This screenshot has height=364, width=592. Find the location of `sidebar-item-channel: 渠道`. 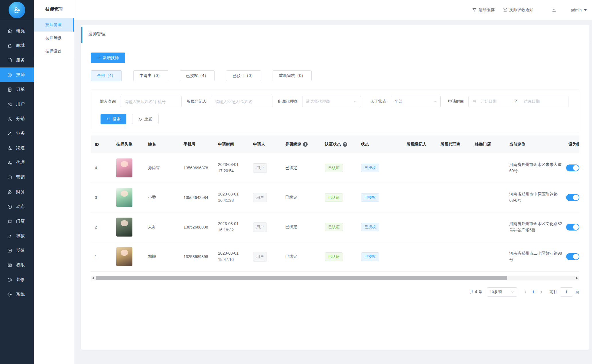

sidebar-item-channel: 渠道 is located at coordinates (17, 148).